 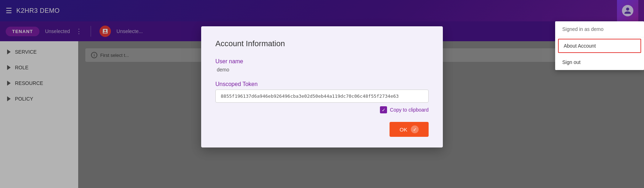 What do you see at coordinates (600, 46) in the screenshot?
I see `dropdown-about-account: About Account` at bounding box center [600, 46].